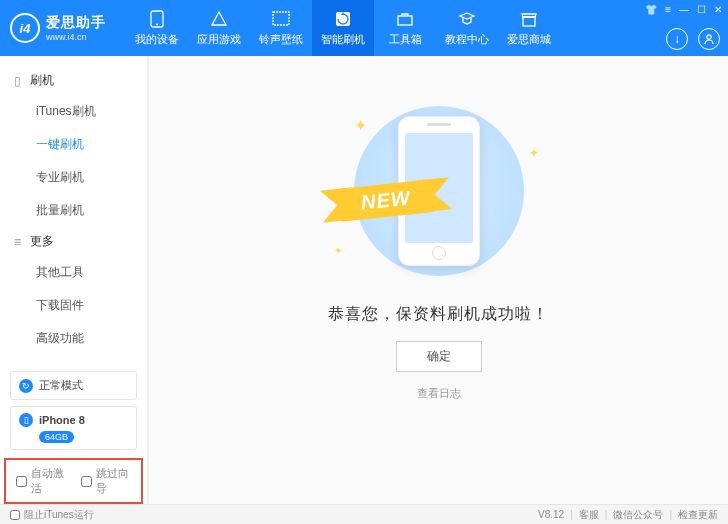 The image size is (728, 524). What do you see at coordinates (281, 19) in the screenshot?
I see `wallpaper-icon` at bounding box center [281, 19].